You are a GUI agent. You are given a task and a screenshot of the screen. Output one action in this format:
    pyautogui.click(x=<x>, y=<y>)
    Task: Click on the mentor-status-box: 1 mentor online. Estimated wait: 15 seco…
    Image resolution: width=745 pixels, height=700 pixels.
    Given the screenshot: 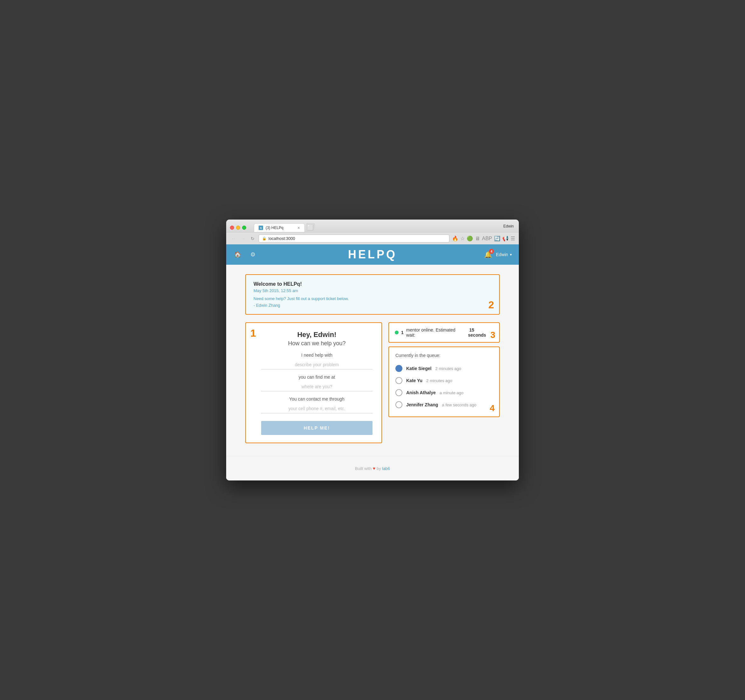 What is the action you would take?
    pyautogui.click(x=444, y=333)
    